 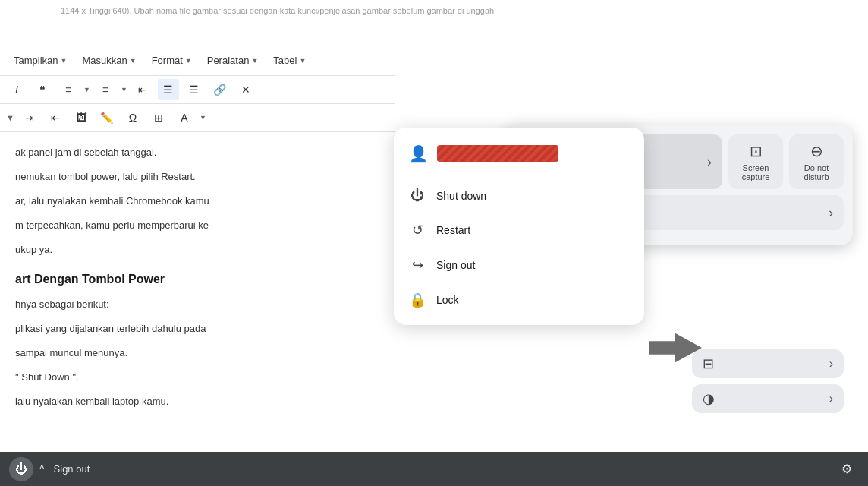 I want to click on menu-format: Format ▼, so click(x=171, y=61).